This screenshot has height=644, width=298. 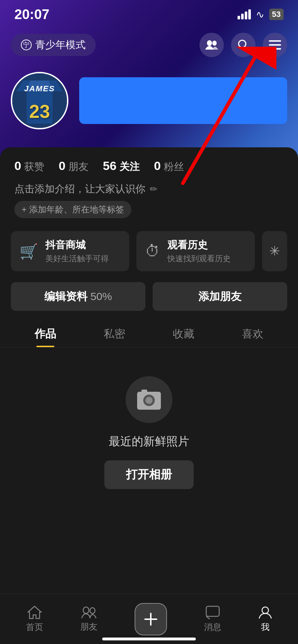 I want to click on nav-me-label: 我, so click(x=265, y=627).